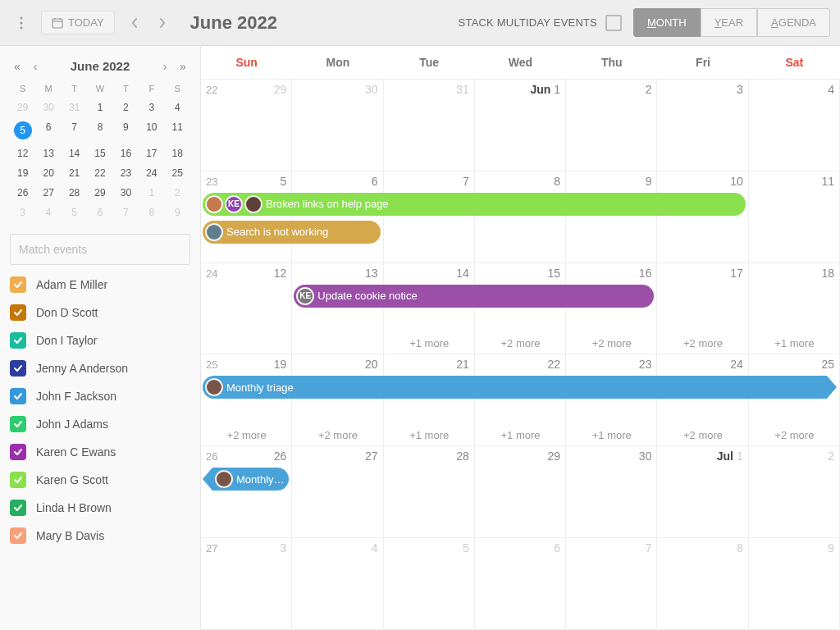  Describe the element at coordinates (794, 584) in the screenshot. I see `day-cell: 9` at that location.